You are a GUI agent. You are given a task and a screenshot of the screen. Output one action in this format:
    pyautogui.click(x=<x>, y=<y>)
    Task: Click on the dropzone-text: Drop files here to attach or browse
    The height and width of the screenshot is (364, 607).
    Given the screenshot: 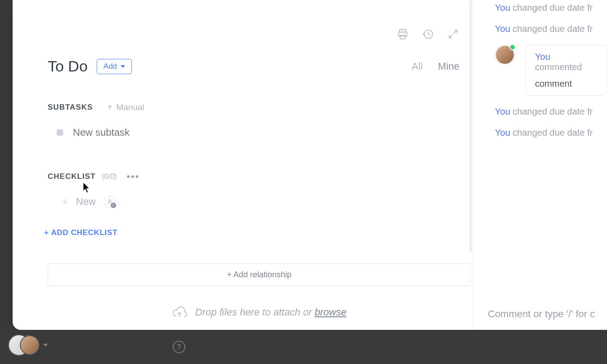 What is the action you would take?
    pyautogui.click(x=271, y=312)
    